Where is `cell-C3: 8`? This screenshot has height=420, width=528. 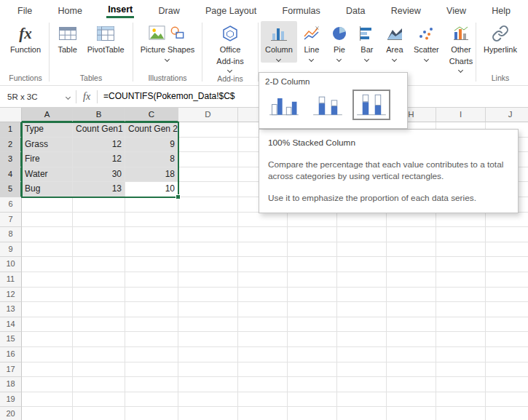 cell-C3: 8 is located at coordinates (151, 160).